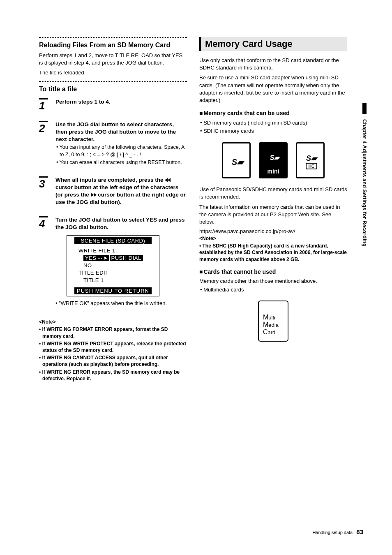  Describe the element at coordinates (113, 303) in the screenshot. I see `after-menu-note: • "WRITE OK" appears when the title is w…` at that location.